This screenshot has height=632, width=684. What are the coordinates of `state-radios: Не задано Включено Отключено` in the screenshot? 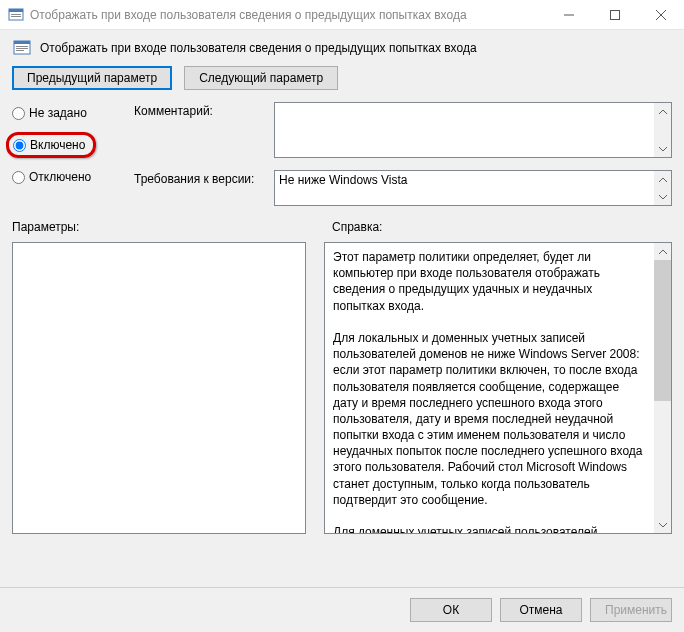 It's located at (67, 154).